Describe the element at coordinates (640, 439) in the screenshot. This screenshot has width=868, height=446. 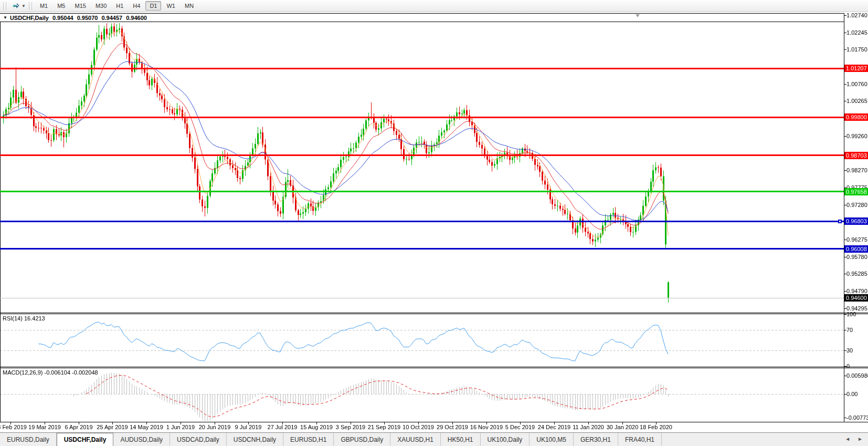
I see `chart-tab-fra40-h1: FRA40,H1` at that location.